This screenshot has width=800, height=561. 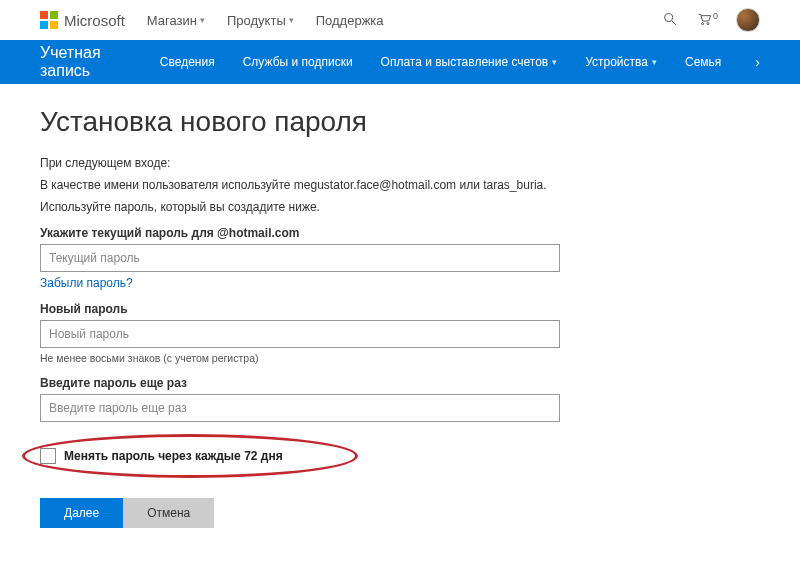 I want to click on topnav-label: Продукты, so click(x=256, y=20).